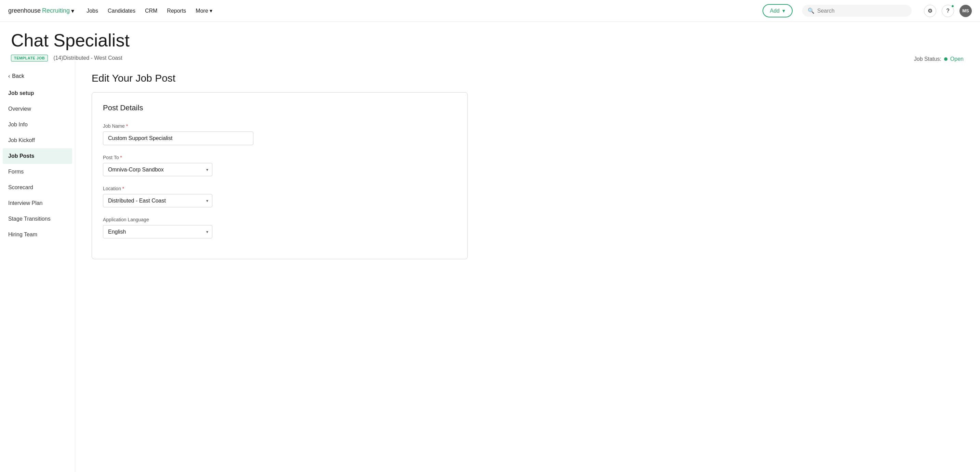 Image resolution: width=980 pixels, height=472 pixels. I want to click on top-nav: greenhouse Recruiting ▾ Jobs Candidates …, so click(490, 11).